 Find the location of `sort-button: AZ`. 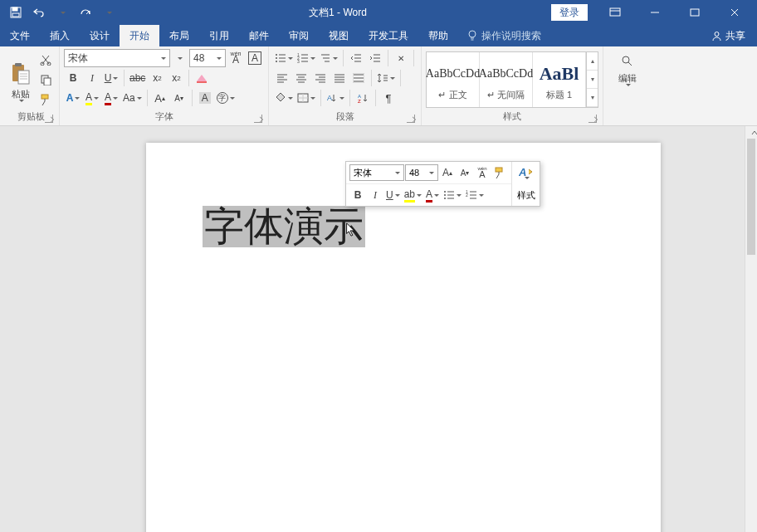

sort-button: AZ is located at coordinates (363, 98).